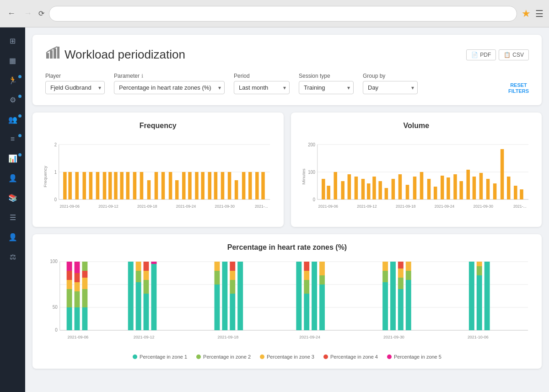  Describe the element at coordinates (13, 81) in the screenshot. I see `sidebar-item-activity: 🏃` at that location.